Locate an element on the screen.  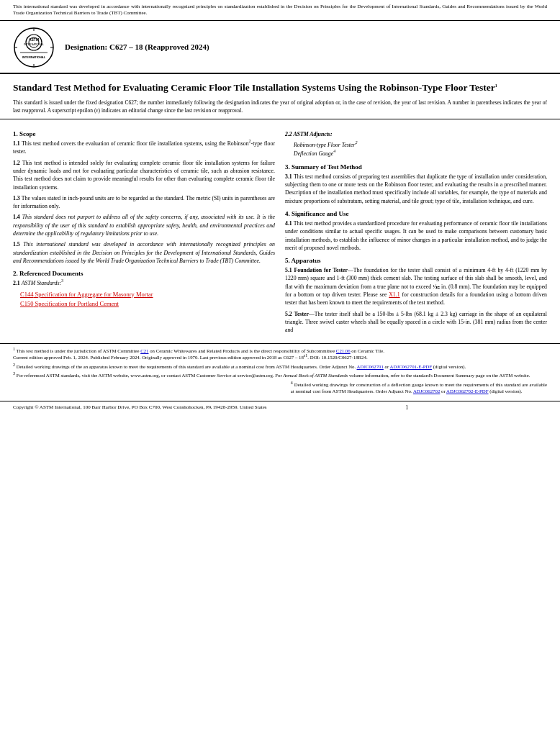
section-1-4: 1.4 This standard does not purport to ad… is located at coordinates (144, 225).